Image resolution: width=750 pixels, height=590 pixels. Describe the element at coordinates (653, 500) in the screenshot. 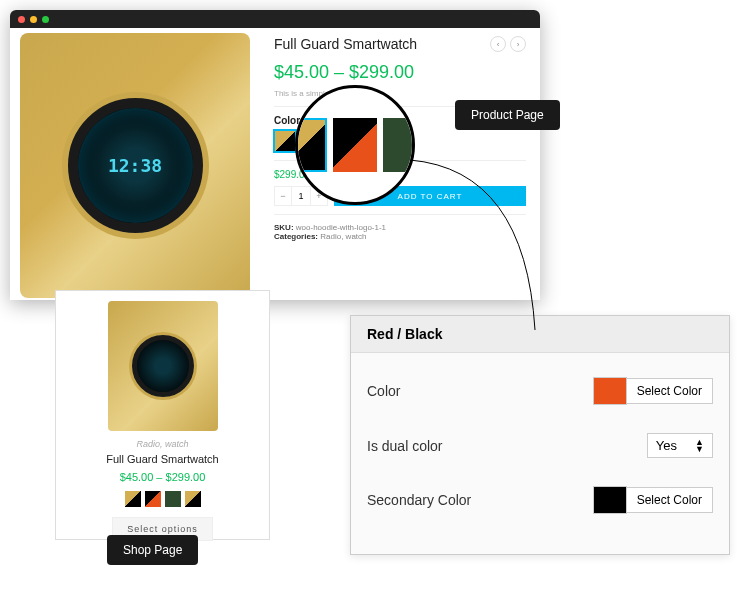

I see `secondary-color-picker: Select Color` at that location.